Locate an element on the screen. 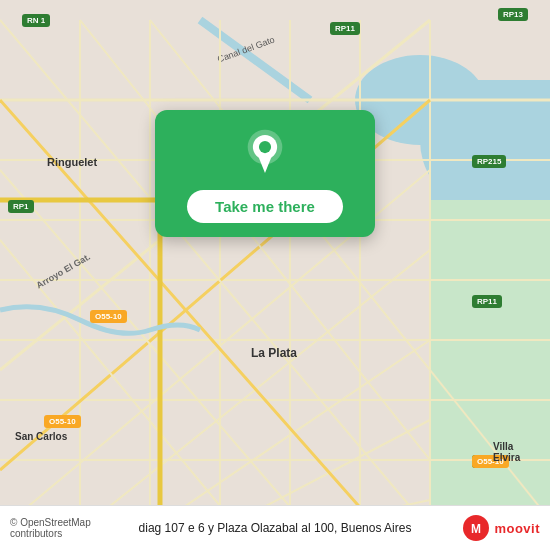 This screenshot has width=550, height=550. badge-rn1: RN 1 is located at coordinates (36, 20).